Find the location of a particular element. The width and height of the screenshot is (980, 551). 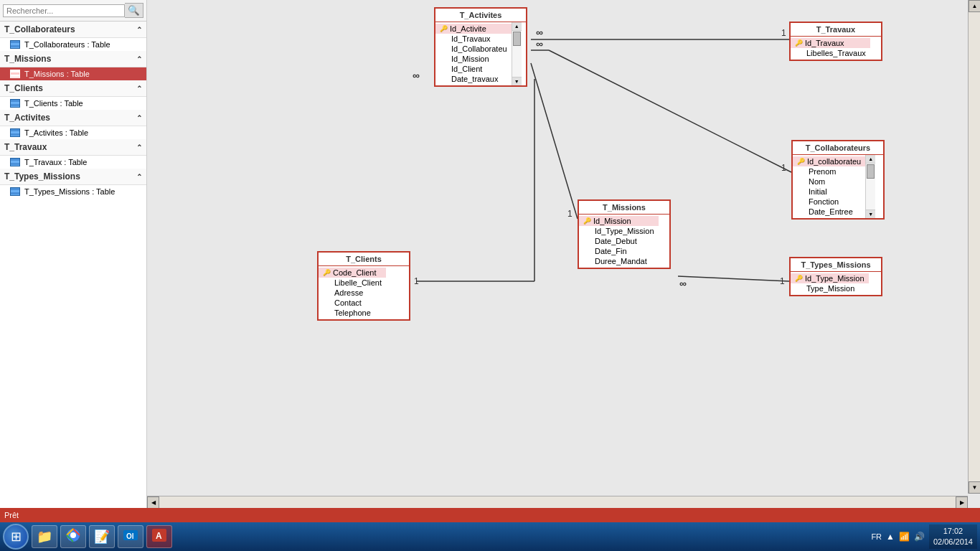

sidebar-group-header-t_activites: T_Activites⌃ is located at coordinates (73, 118).